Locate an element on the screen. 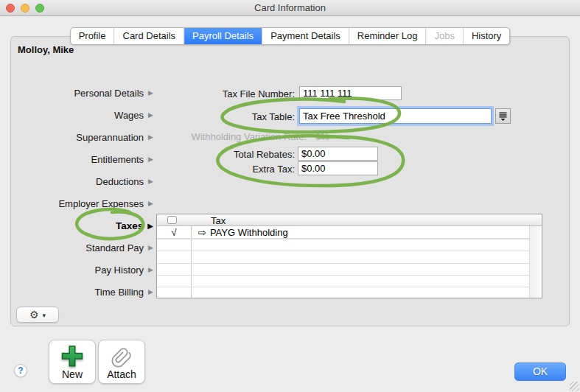 Image resolution: width=580 pixels, height=392 pixels. select-all-checkbox is located at coordinates (172, 220).